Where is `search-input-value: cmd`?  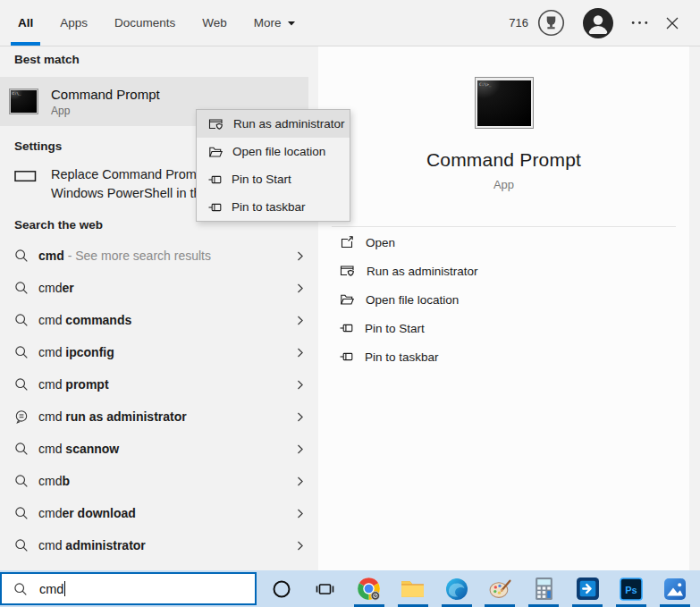
search-input-value: cmd is located at coordinates (52, 589).